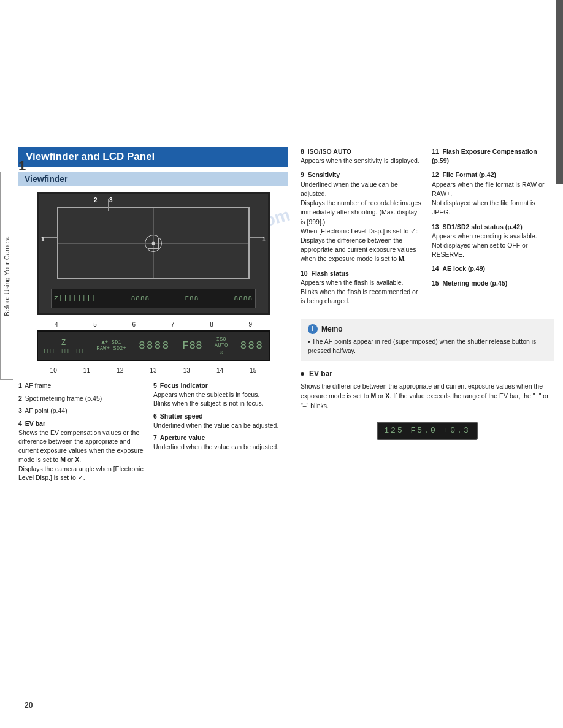 This screenshot has width=563, height=728. What do you see at coordinates (493, 241) in the screenshot?
I see `right-item-13: 13 SD1/SD2 slot status (p.42) Appears wh…` at bounding box center [493, 241].